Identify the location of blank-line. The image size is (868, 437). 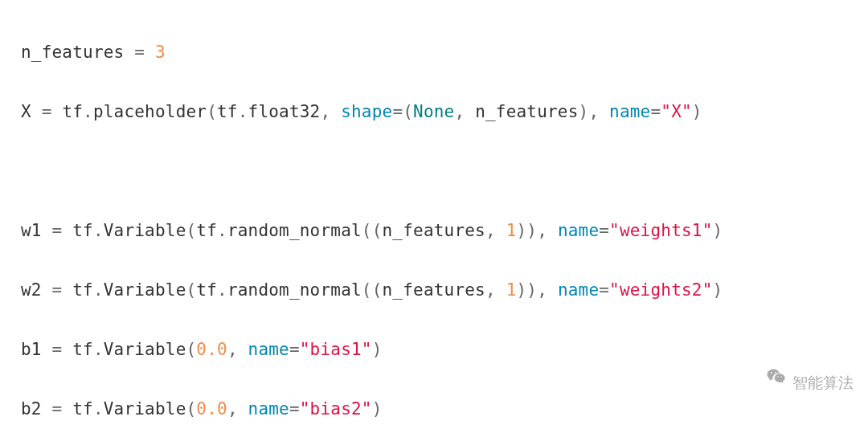
(444, 172).